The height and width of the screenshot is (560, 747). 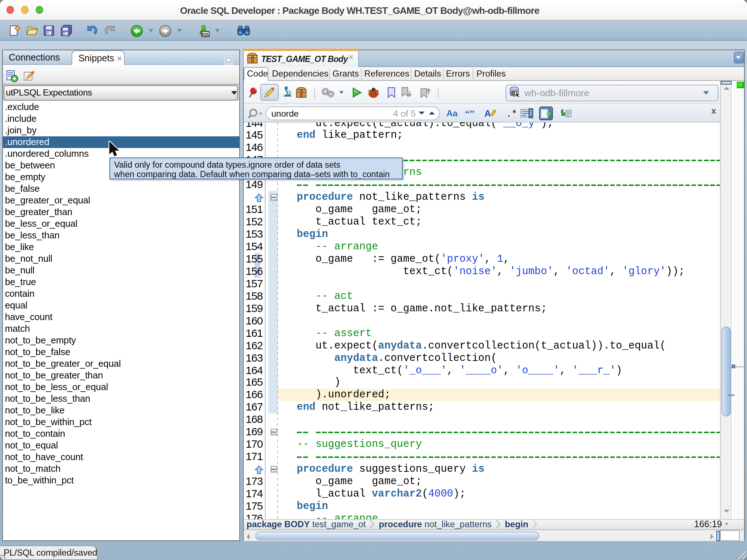 I want to click on svg-text: A, so click(x=488, y=113).